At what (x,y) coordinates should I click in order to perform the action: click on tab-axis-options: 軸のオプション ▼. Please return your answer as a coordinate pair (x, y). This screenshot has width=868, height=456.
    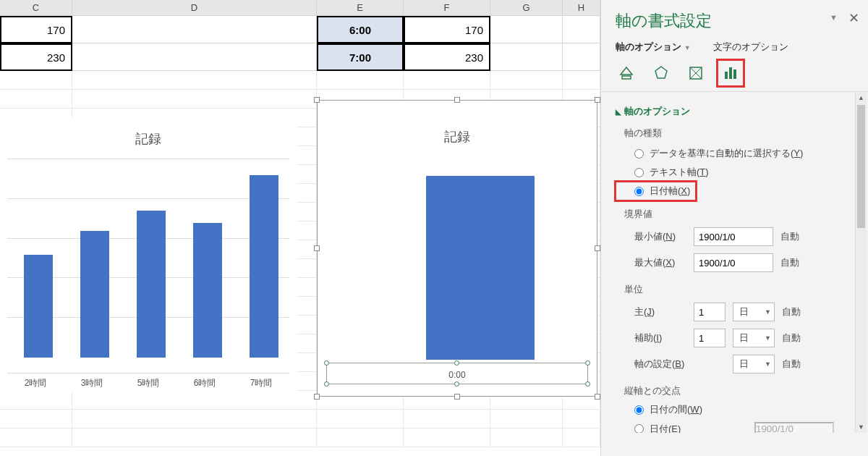
    Looking at the image, I should click on (658, 46).